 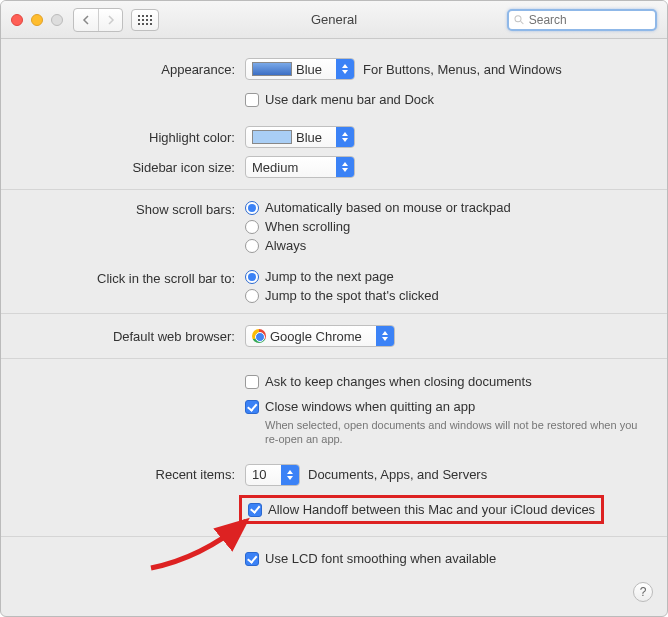 I want to click on recent-suffix: Documents, Apps, and Servers, so click(x=398, y=474).